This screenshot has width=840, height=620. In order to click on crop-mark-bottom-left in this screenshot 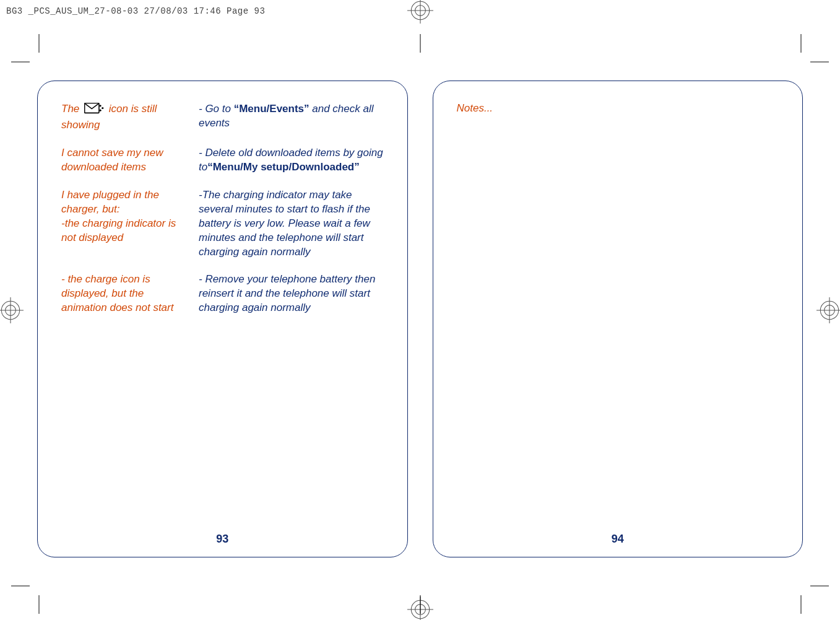, I will do `click(30, 595)`.